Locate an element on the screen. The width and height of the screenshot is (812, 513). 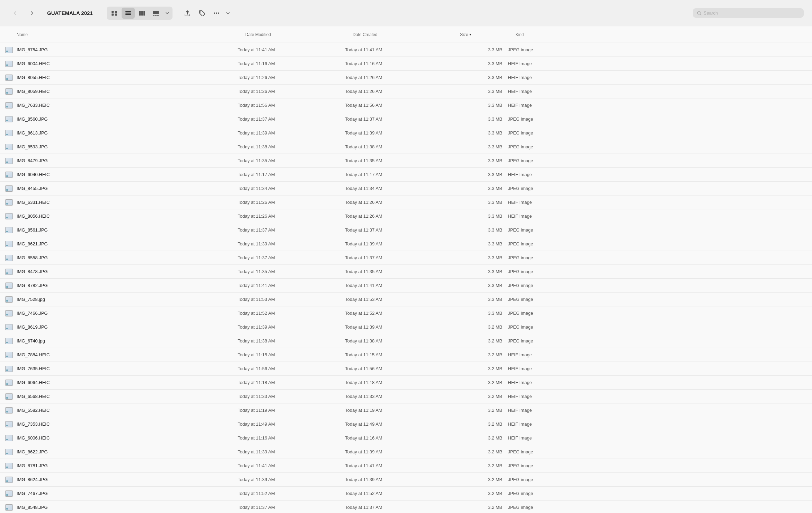
file-created: Today at 11:52 AM is located at coordinates (399, 313).